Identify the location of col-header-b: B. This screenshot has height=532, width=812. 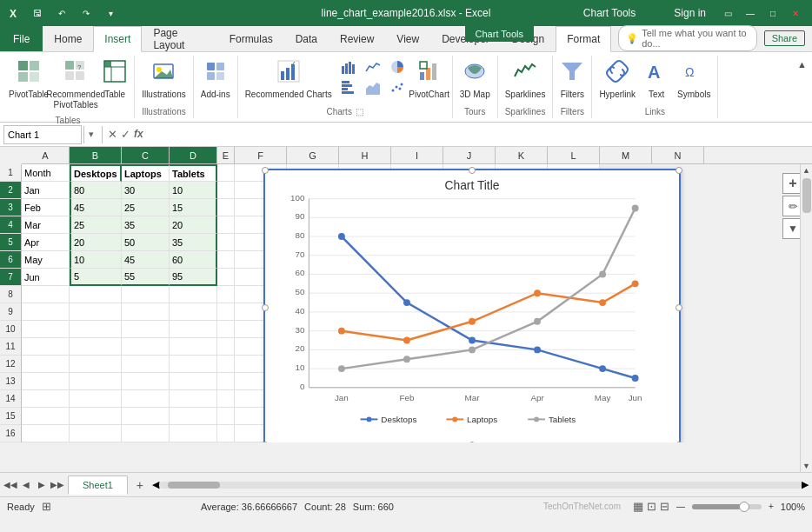
(96, 155).